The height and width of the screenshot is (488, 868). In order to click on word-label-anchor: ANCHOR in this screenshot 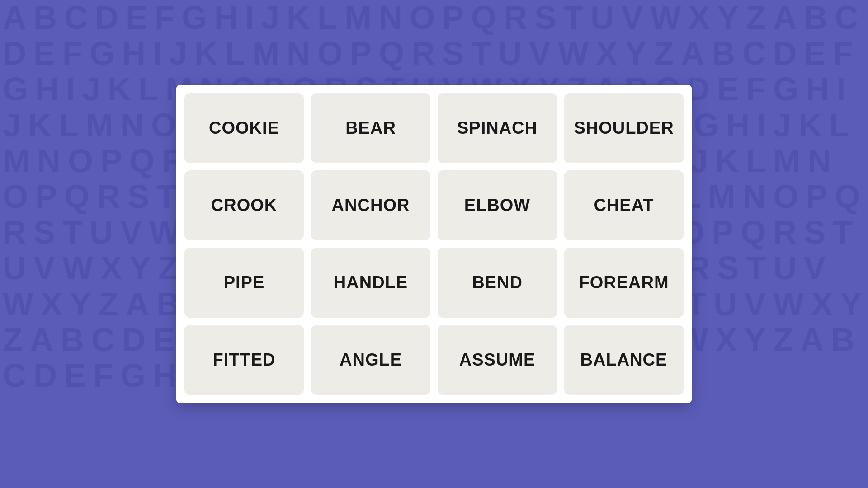, I will do `click(371, 205)`.